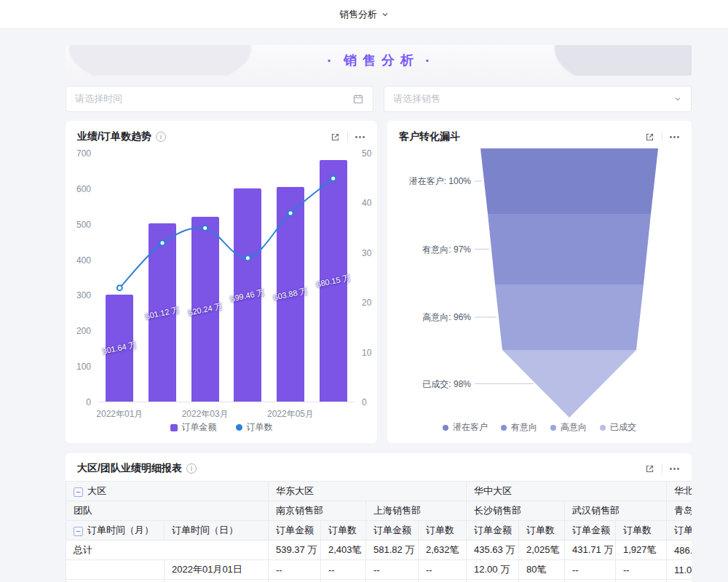 The image size is (728, 582). What do you see at coordinates (217, 531) in the screenshot?
I see `table-header-cell: 订单时间（日）` at bounding box center [217, 531].